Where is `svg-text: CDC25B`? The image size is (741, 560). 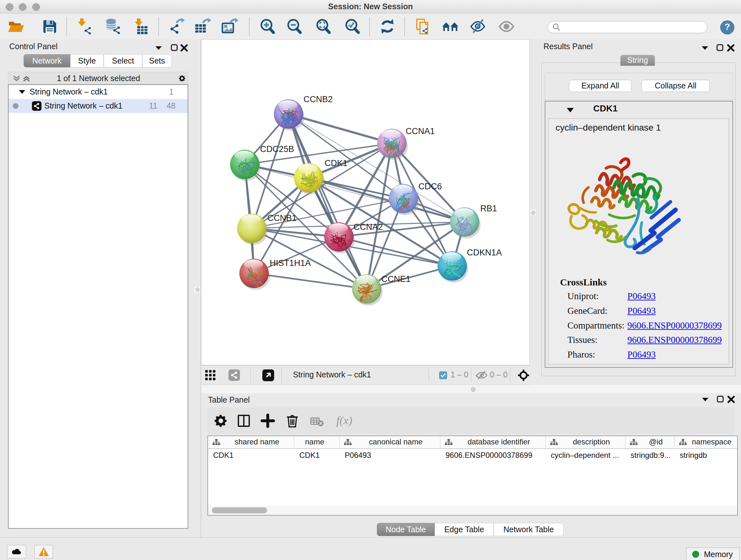 svg-text: CDC25B is located at coordinates (277, 149).